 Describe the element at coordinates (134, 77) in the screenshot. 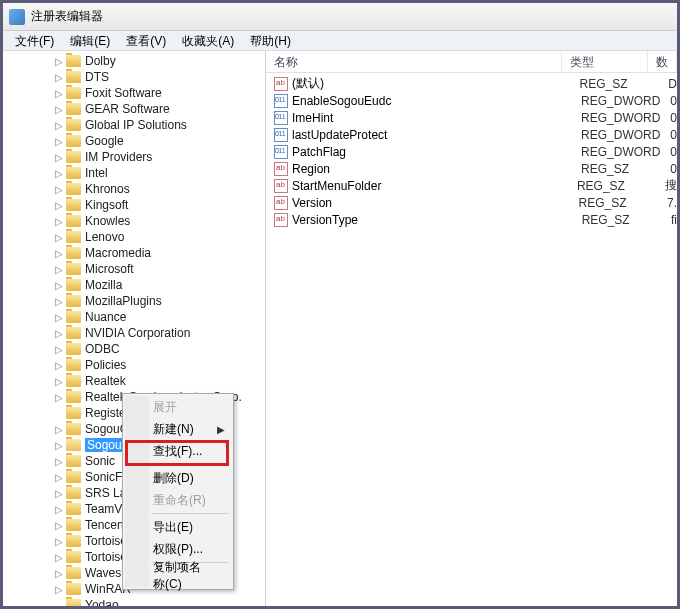

I see `tree-node: ▷DTS` at that location.